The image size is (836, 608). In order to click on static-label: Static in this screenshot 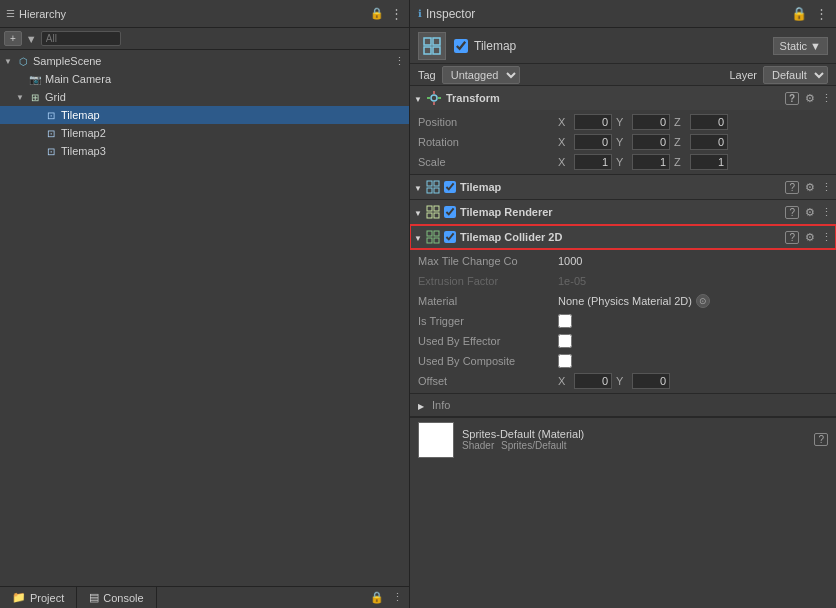, I will do `click(794, 46)`.